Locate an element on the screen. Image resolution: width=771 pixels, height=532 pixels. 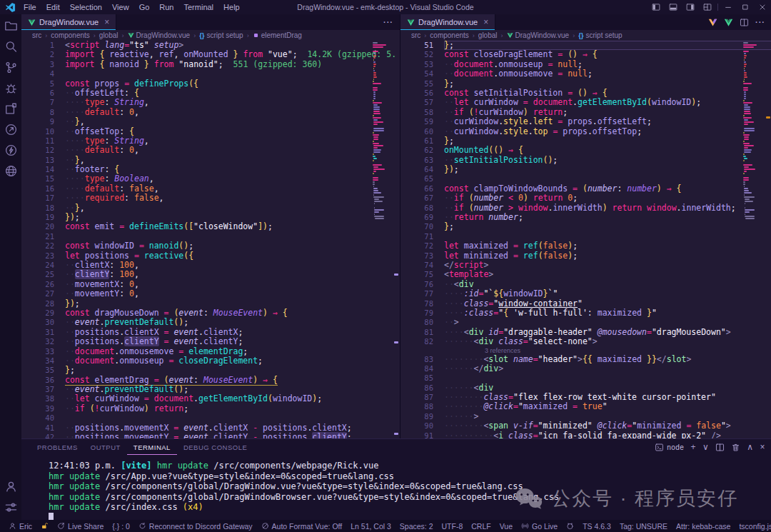
vue-preview-icon is located at coordinates (728, 23).